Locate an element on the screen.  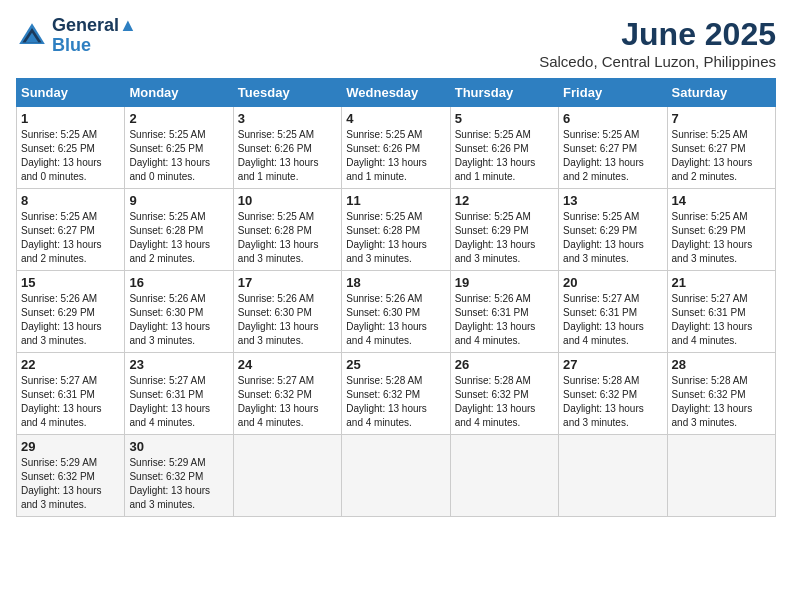
day-number: 27 is located at coordinates (612, 364).